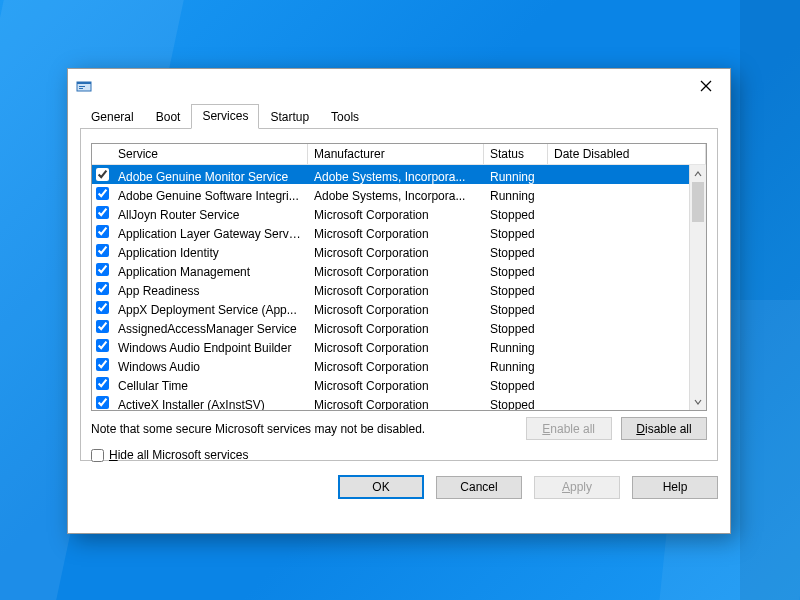  I want to click on cancel-button: Cancel, so click(479, 488).